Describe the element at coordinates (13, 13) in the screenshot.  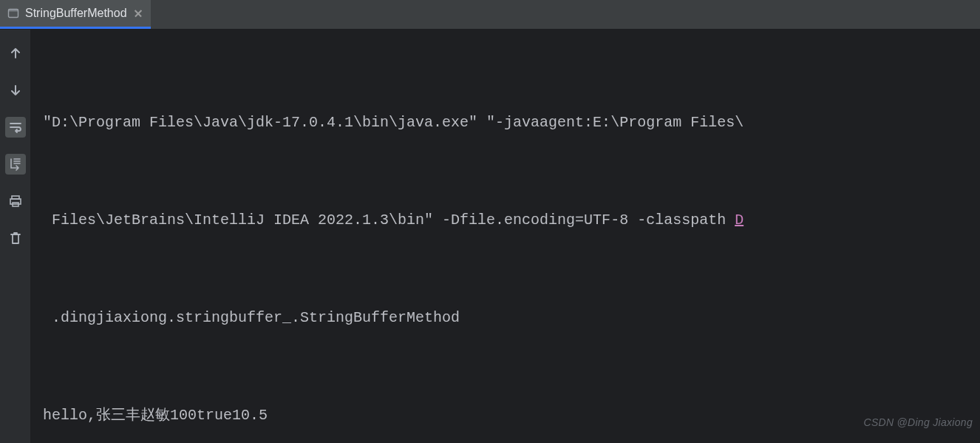
I see `run-config-icon` at that location.